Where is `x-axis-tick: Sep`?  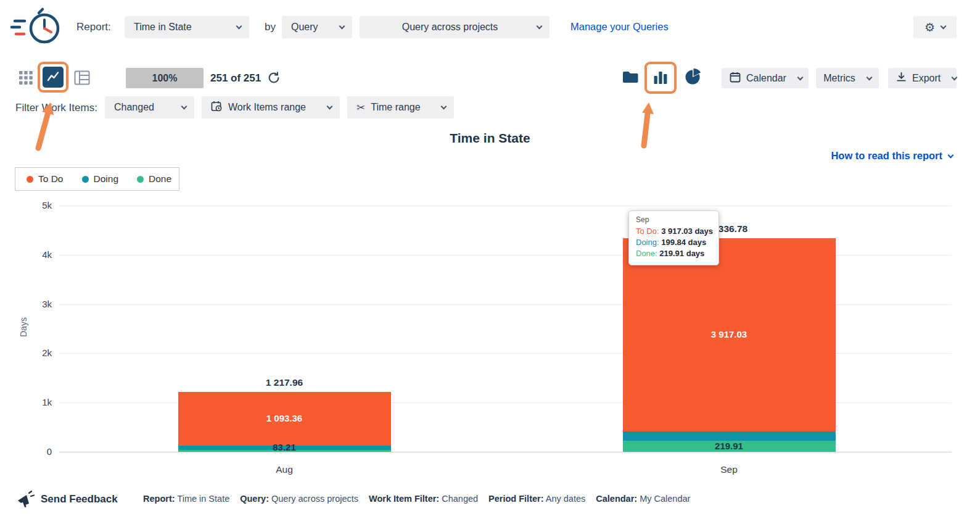
x-axis-tick: Sep is located at coordinates (729, 470).